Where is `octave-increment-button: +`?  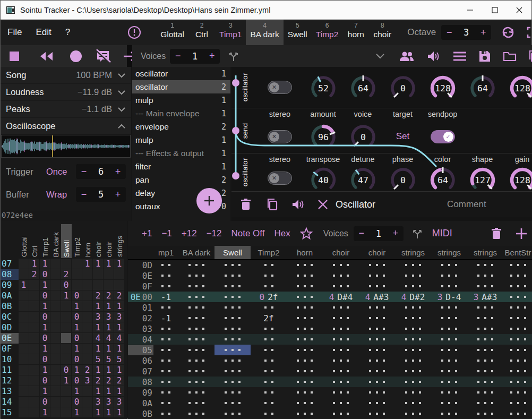 octave-increment-button: + is located at coordinates (483, 33).